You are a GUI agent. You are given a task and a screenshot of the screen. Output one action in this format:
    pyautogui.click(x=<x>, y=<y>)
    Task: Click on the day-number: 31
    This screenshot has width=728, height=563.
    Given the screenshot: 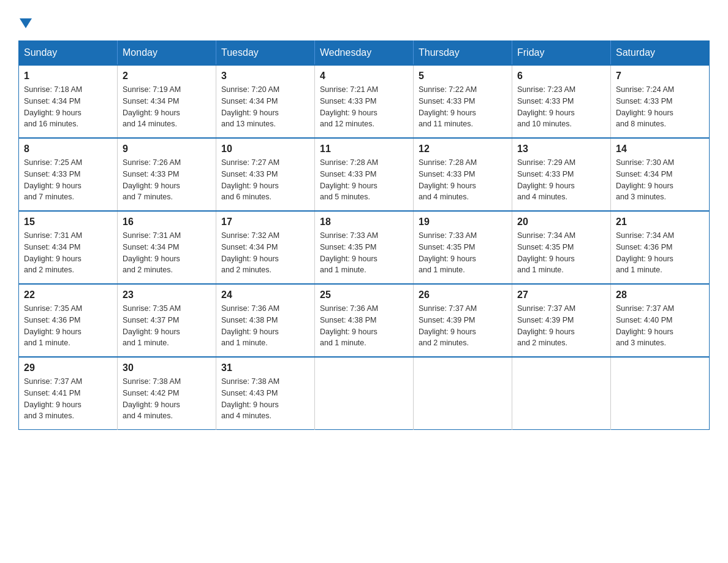 What is the action you would take?
    pyautogui.click(x=265, y=368)
    